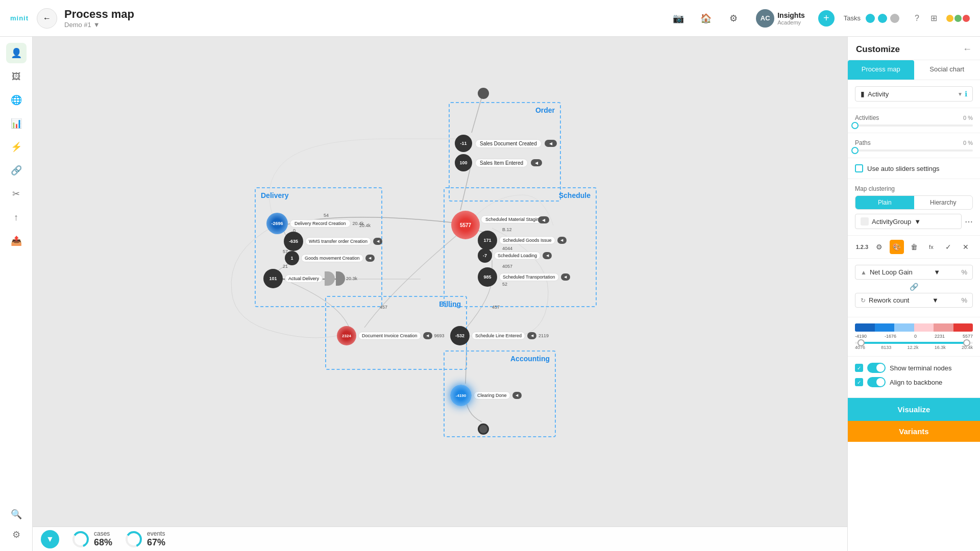 This screenshot has width=980, height=551. Describe the element at coordinates (536, 163) in the screenshot. I see `node-n2-connector: ◀` at that location.